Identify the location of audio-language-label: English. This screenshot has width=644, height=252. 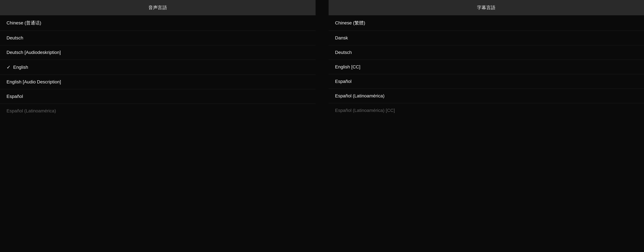
(21, 68).